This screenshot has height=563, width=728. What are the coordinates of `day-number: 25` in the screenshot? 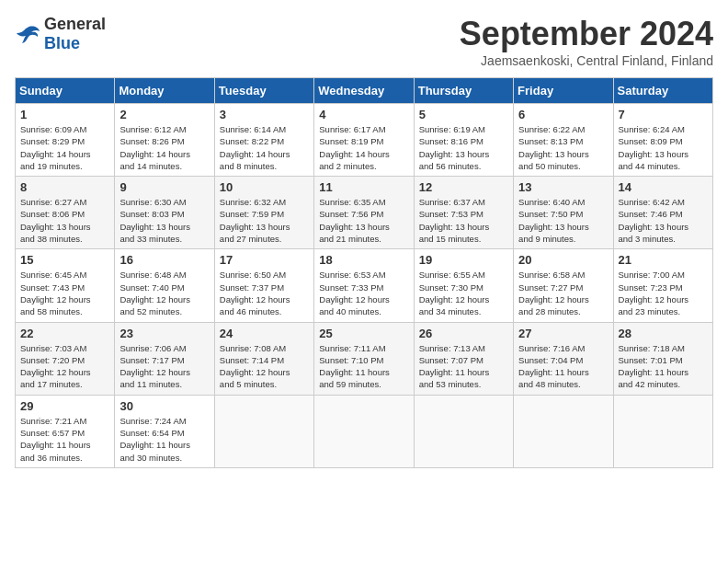 It's located at (364, 333).